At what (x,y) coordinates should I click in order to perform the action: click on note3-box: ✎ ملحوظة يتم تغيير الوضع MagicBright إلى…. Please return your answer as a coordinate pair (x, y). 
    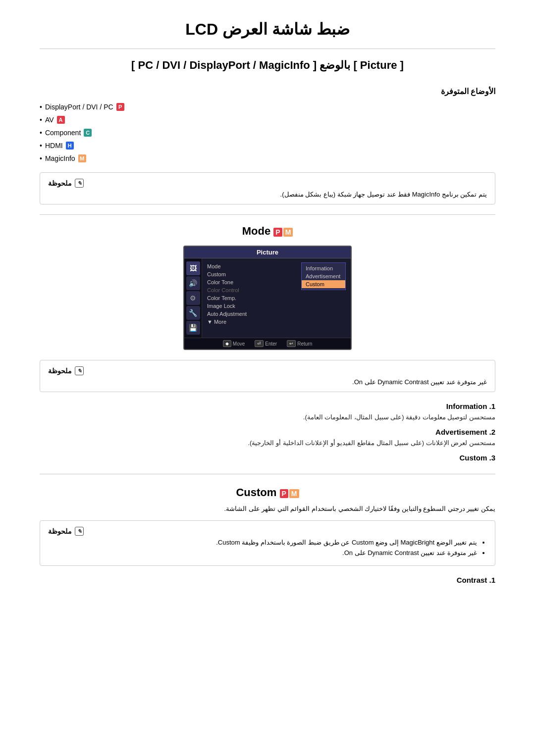
    Looking at the image, I should click on (268, 543).